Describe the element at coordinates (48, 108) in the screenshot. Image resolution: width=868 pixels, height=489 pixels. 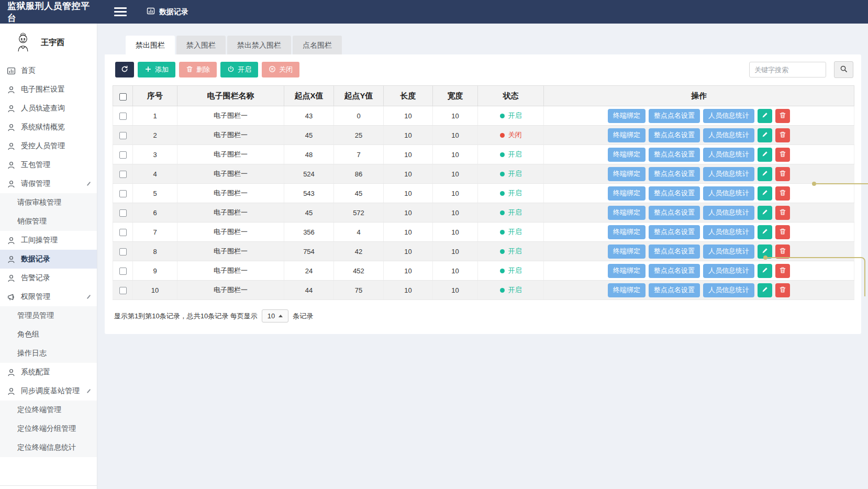
I see `sidebar-item: 人员轨迹查询` at that location.